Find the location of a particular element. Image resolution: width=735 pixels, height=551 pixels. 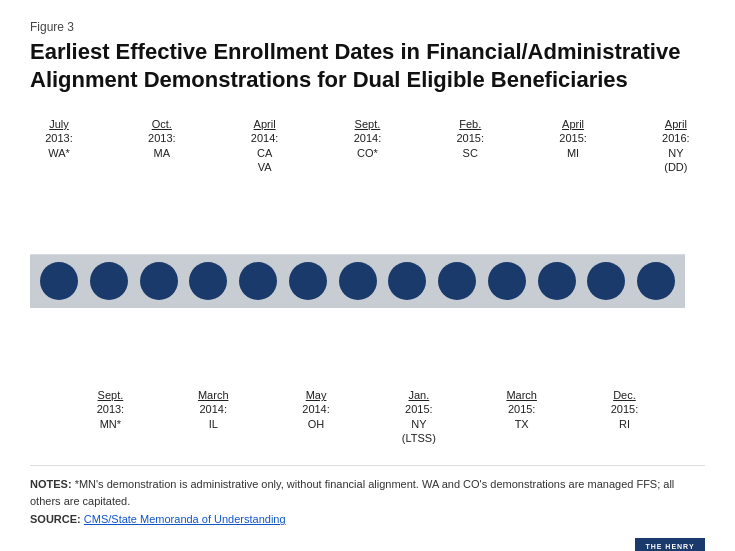

source-label: SOURCE: is located at coordinates (56, 519).